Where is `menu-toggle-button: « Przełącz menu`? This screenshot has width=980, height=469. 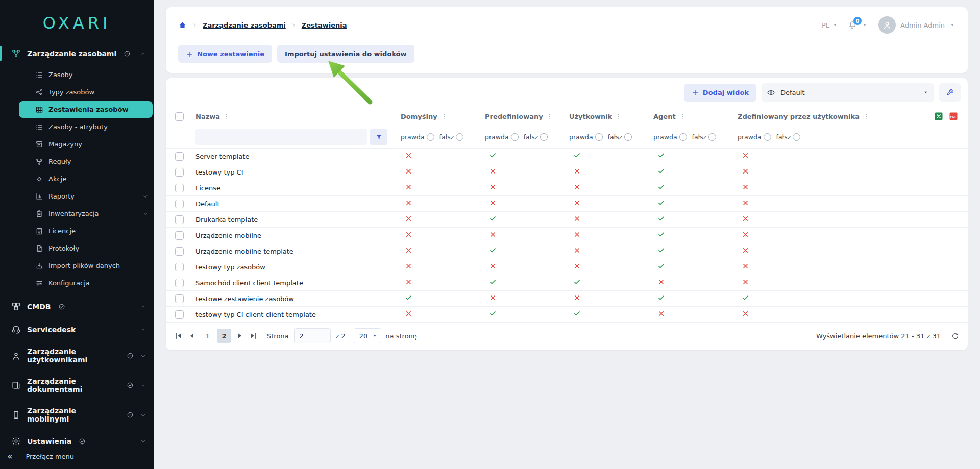
menu-toggle-button: « Przełącz menu is located at coordinates (77, 456).